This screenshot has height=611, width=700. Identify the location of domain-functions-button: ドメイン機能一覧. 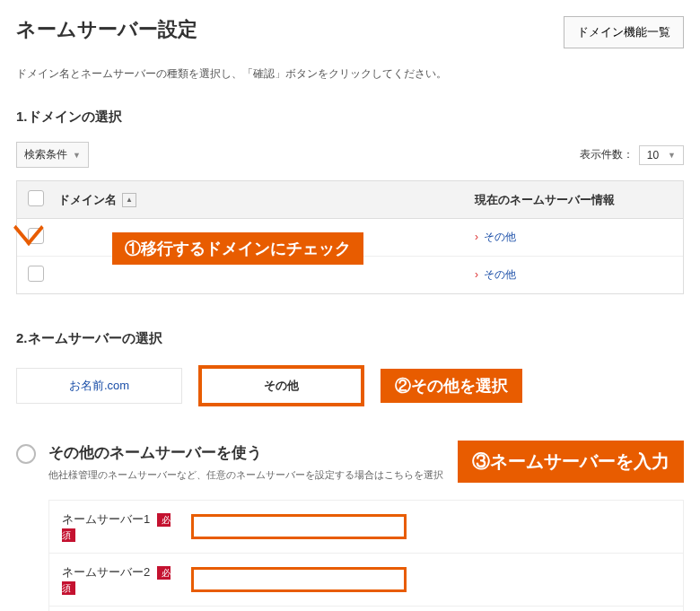
(624, 32).